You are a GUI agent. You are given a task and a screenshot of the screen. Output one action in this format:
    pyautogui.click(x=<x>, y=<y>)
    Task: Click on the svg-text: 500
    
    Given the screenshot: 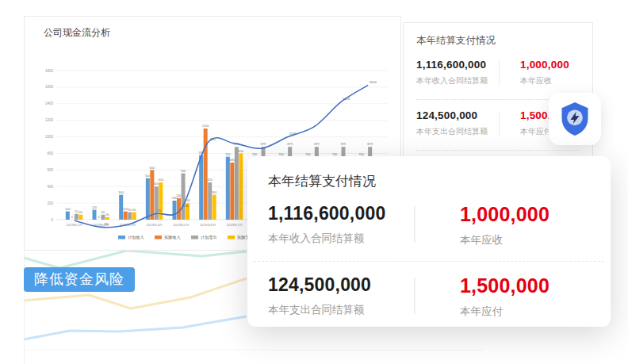 What is the action you would take?
    pyautogui.click(x=147, y=176)
    